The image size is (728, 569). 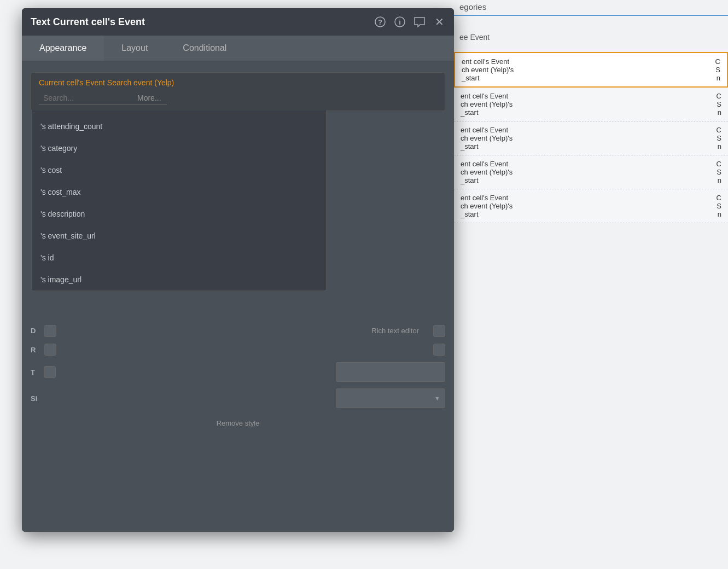 What do you see at coordinates (400, 22) in the screenshot?
I see `info-icon: i` at bounding box center [400, 22].